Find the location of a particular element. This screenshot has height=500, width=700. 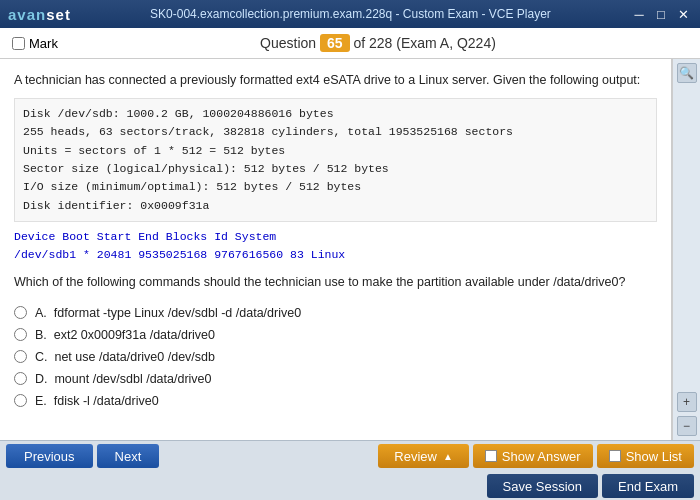

question-header: Mark Question 65 of 228 (Exam A, Q224) is located at coordinates (350, 44).